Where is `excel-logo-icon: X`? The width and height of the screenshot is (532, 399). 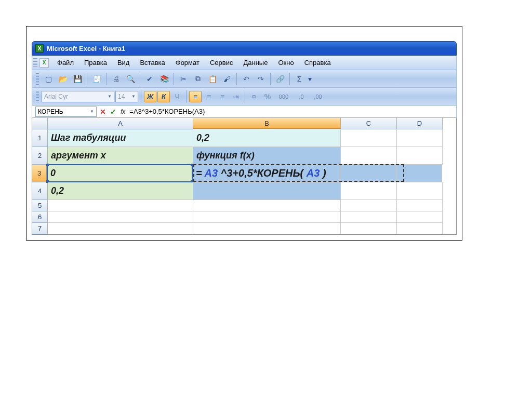 excel-logo-icon: X is located at coordinates (39, 48).